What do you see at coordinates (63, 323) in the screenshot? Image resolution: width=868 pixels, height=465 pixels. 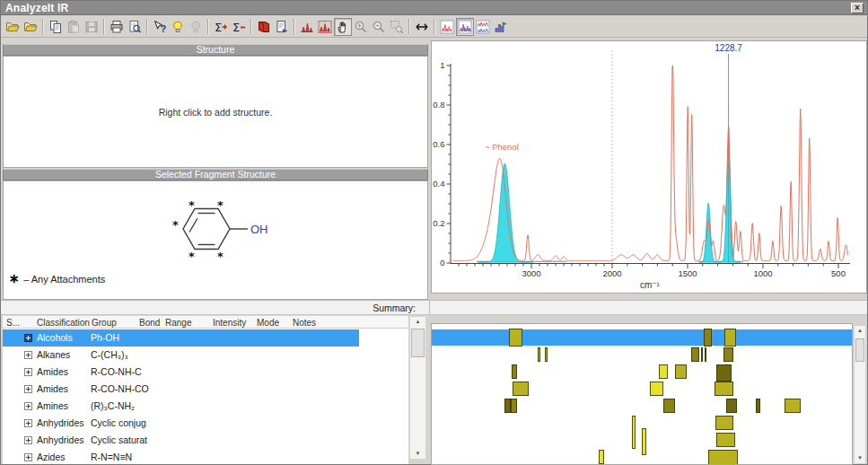 I see `column-header-classification: Classification` at bounding box center [63, 323].